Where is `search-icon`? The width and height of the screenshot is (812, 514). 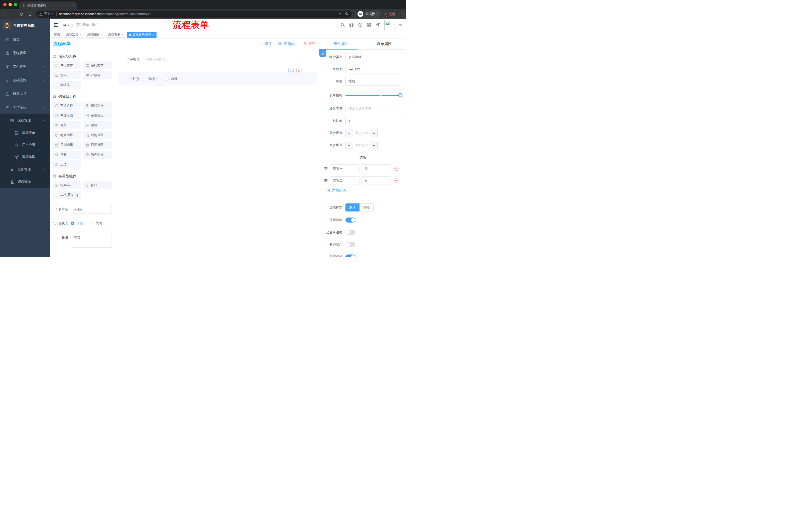
search-icon is located at coordinates (343, 25).